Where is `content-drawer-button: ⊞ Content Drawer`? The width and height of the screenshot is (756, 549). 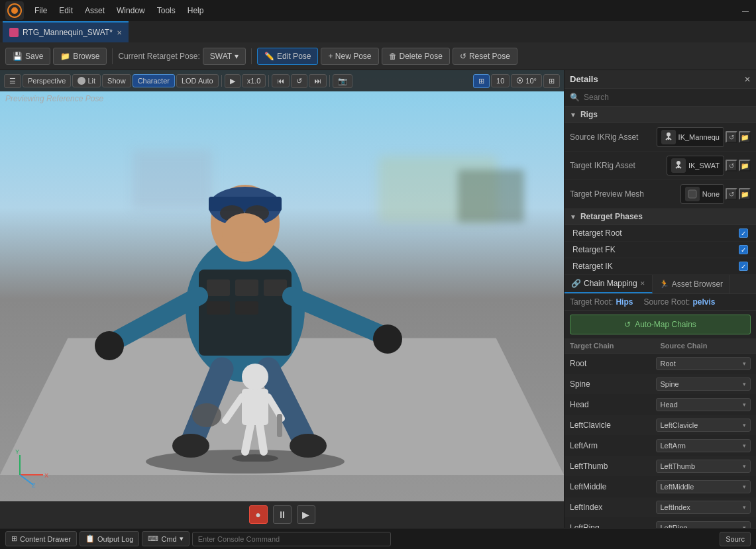
content-drawer-button: ⊞ Content Drawer is located at coordinates (41, 539).